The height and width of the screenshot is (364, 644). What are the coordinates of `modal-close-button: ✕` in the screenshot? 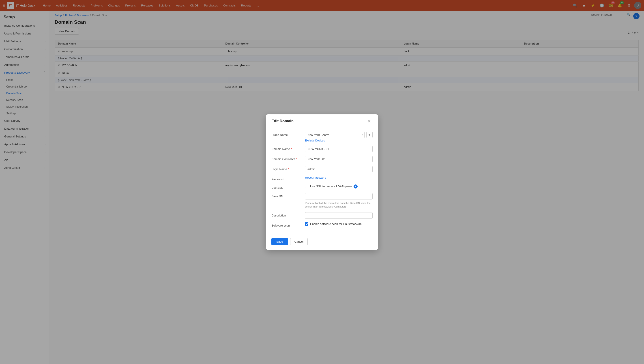 It's located at (369, 121).